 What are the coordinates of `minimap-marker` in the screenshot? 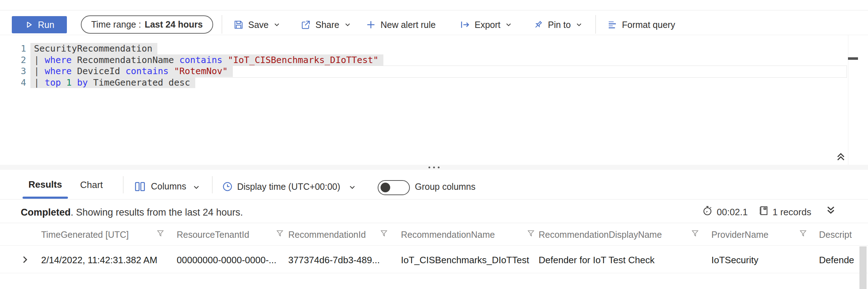 It's located at (853, 59).